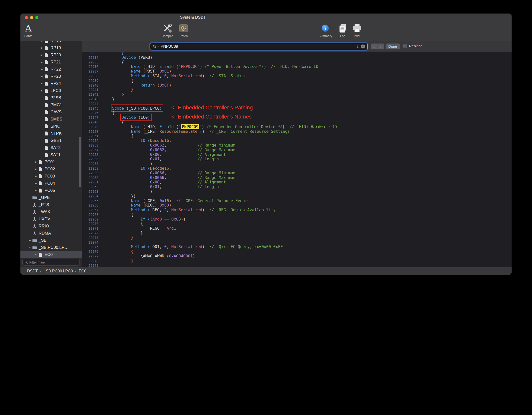 This screenshot has width=532, height=415. What do you see at coordinates (51, 190) in the screenshot?
I see `sidebar-item-pc05: ▶PC05` at bounding box center [51, 190].